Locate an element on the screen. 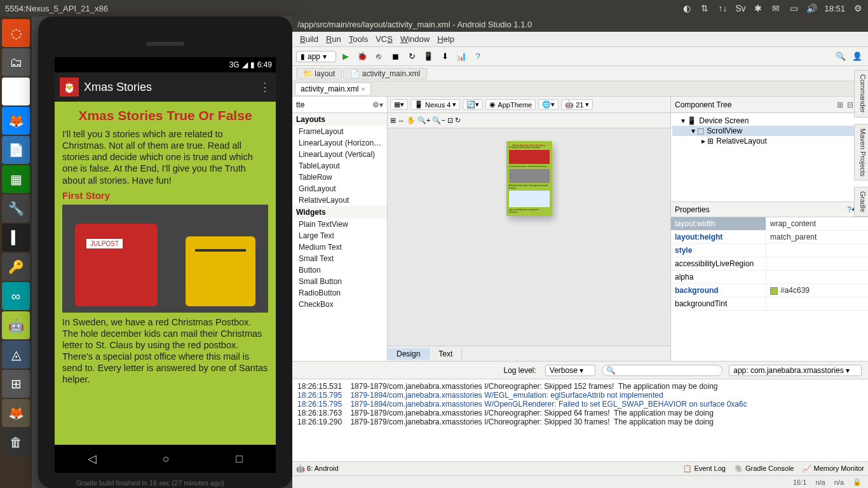 This screenshot has height=488, width=868. theme-selector: ◉AppTheme is located at coordinates (511, 104).